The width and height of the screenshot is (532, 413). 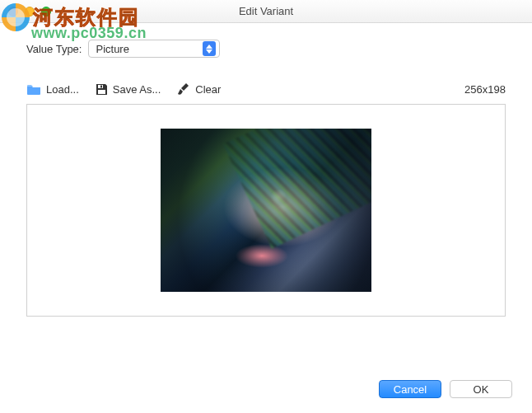 I want to click on value-type-row: Value Type: Picture, so click(x=266, y=49).